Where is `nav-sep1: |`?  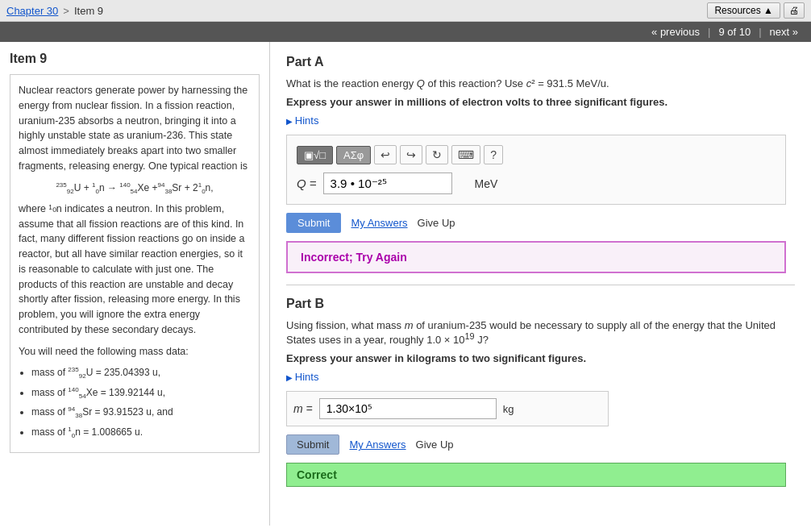
nav-sep1: | is located at coordinates (709, 32).